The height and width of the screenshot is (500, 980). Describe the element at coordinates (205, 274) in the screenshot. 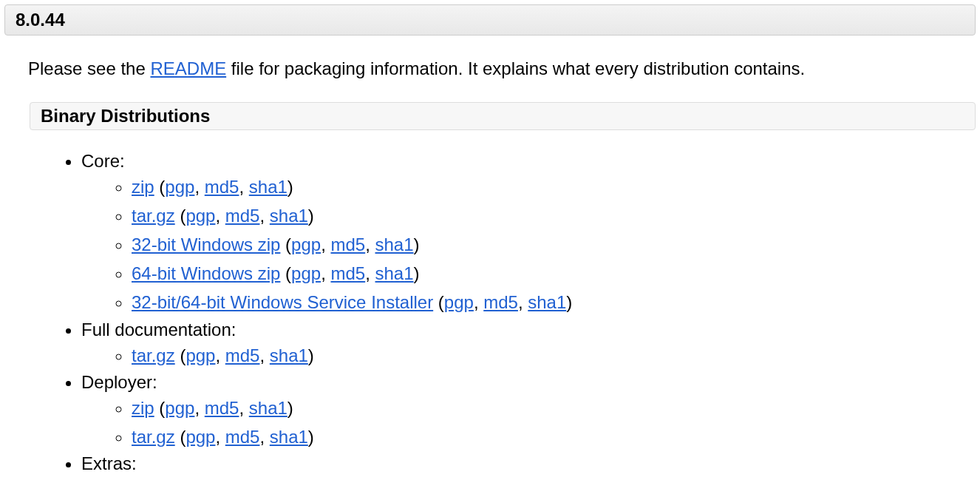

I see `download-link: 64-bit Windows zip` at that location.